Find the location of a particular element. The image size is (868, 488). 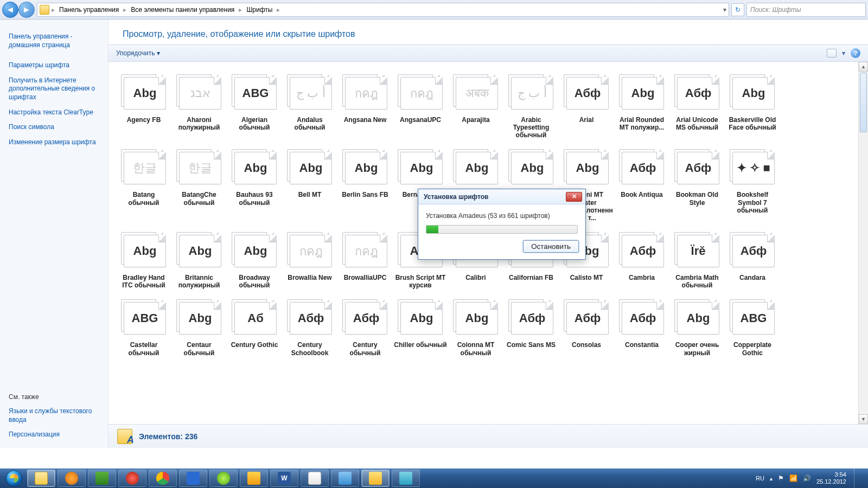

taskbar-paint is located at coordinates (315, 478).